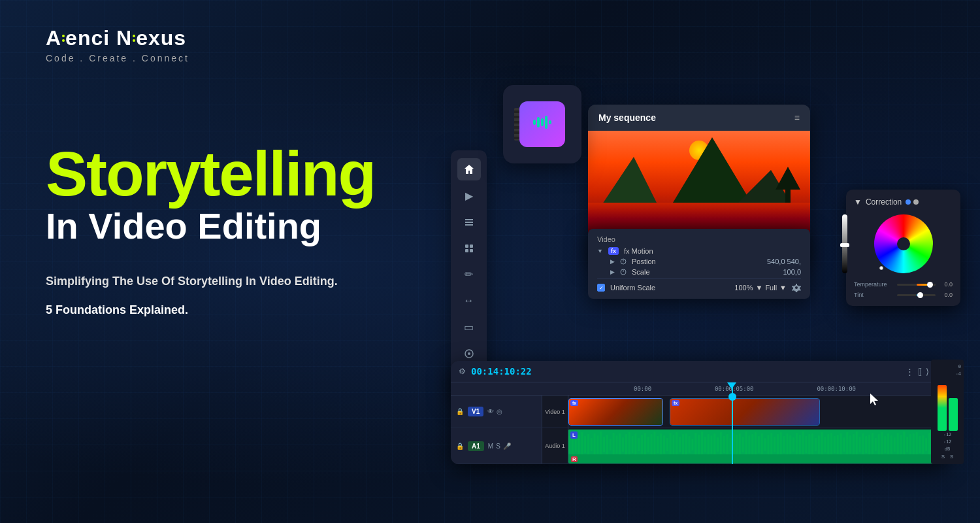 The width and height of the screenshot is (980, 523). Describe the element at coordinates (469, 327) in the screenshot. I see `tool-monitor-button: ▭` at that location.